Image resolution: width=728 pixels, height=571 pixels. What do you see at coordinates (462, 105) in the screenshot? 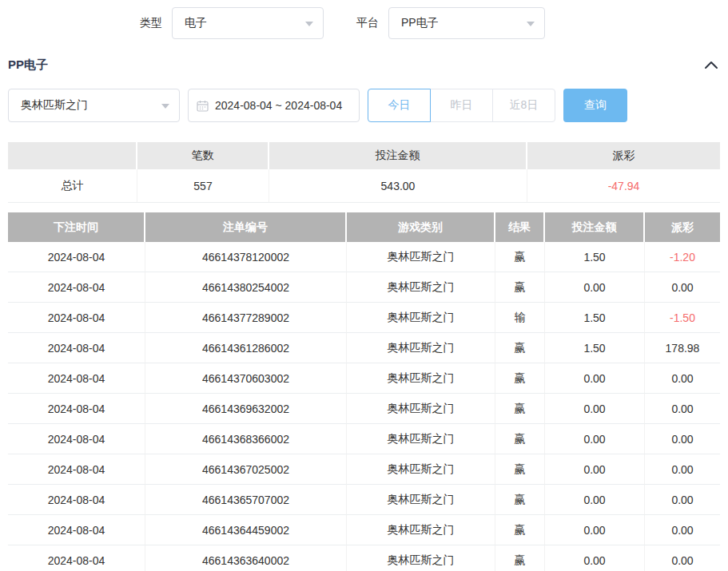
I see `yesterday-button: 昨日` at bounding box center [462, 105].